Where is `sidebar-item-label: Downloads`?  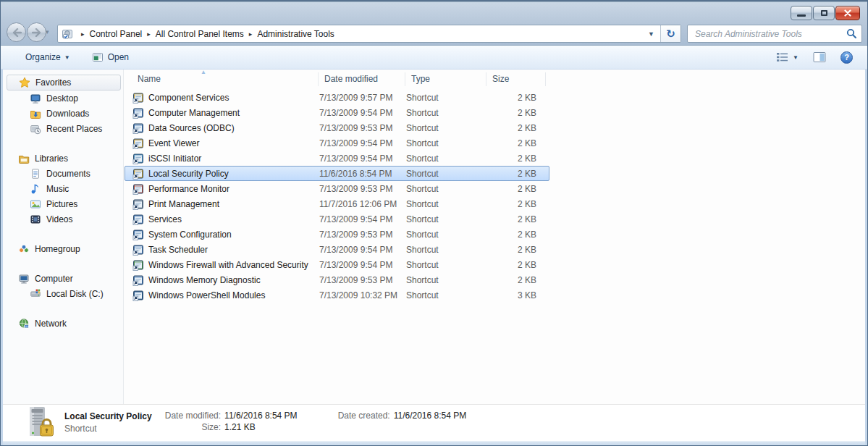
sidebar-item-label: Downloads is located at coordinates (68, 114).